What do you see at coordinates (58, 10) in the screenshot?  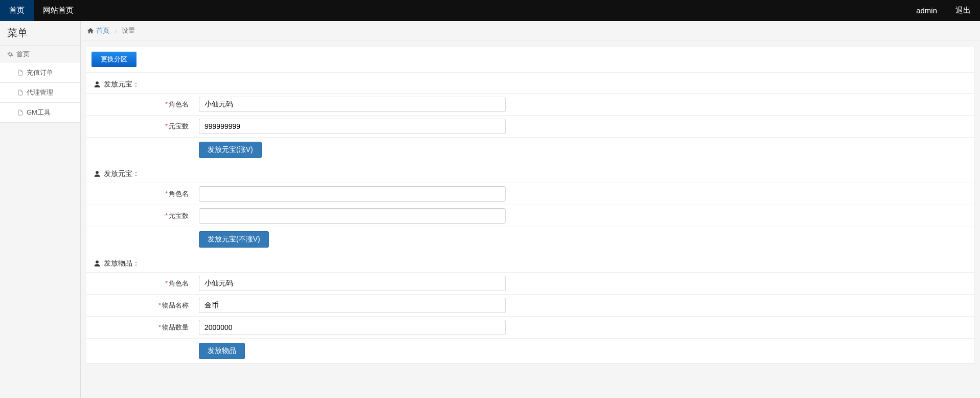 I see `nav-site-home: 网站首页` at bounding box center [58, 10].